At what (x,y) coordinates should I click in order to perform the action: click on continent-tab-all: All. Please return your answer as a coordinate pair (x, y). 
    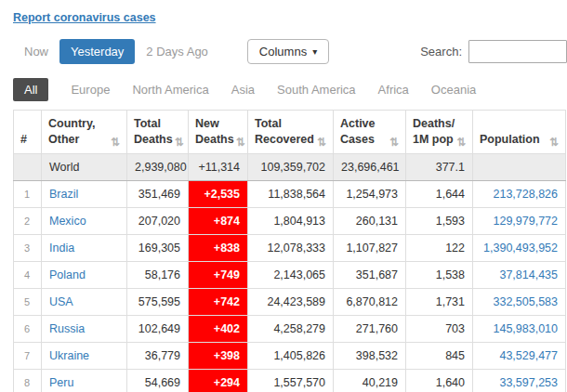
    Looking at the image, I should click on (31, 89).